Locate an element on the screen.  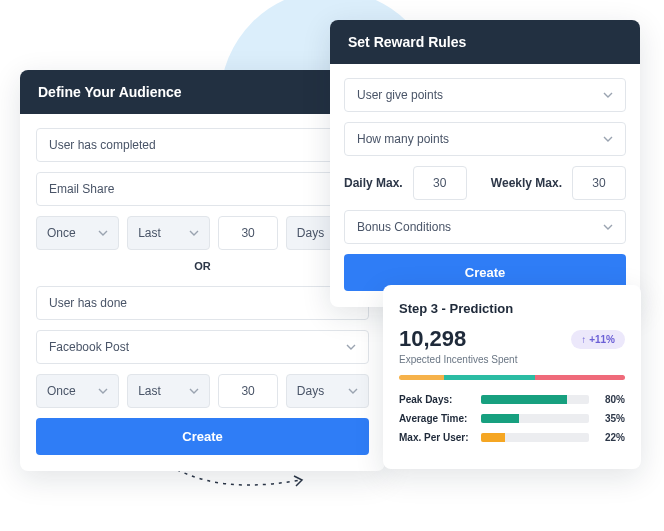
metric-row: Peak Days:80% is located at coordinates (512, 400).